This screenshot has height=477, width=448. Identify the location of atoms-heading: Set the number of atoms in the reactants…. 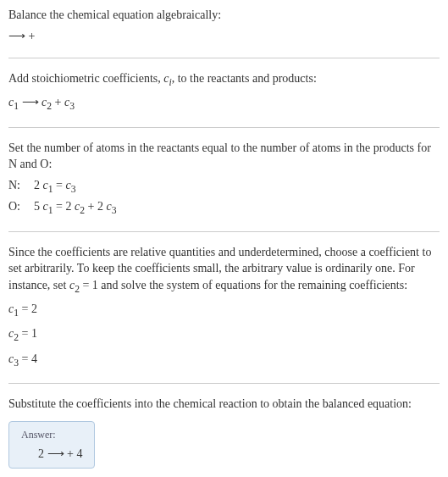
(224, 156).